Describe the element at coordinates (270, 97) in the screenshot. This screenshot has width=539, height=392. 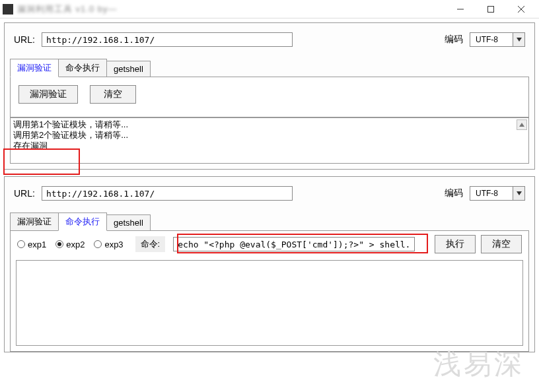
I see `button-bar: 漏洞验证 清空` at that location.